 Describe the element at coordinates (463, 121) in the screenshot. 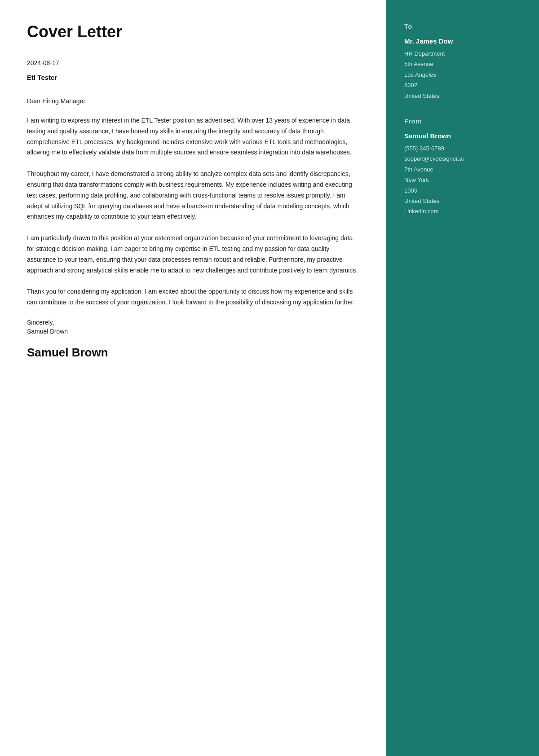

I see `from-label: From` at that location.